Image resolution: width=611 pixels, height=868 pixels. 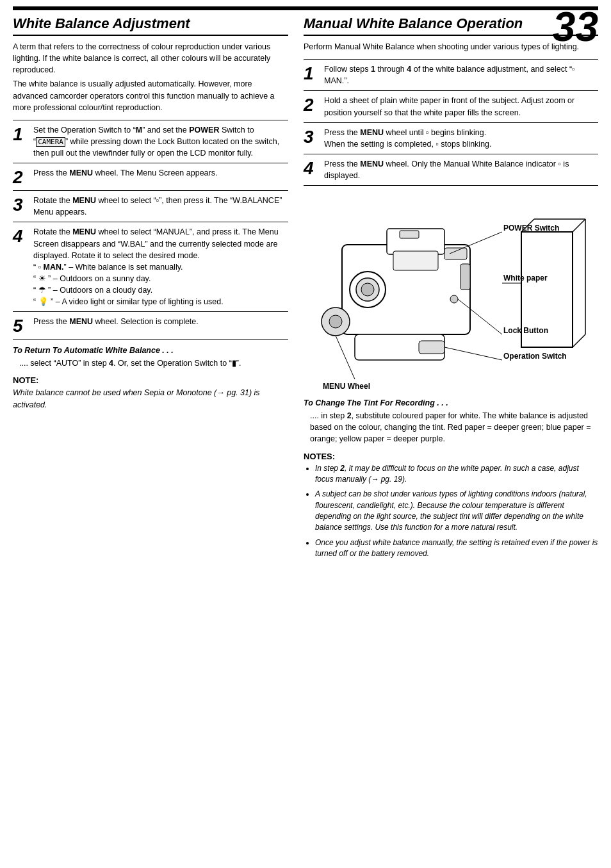 I want to click on note-title: NOTE:, so click(x=151, y=381).